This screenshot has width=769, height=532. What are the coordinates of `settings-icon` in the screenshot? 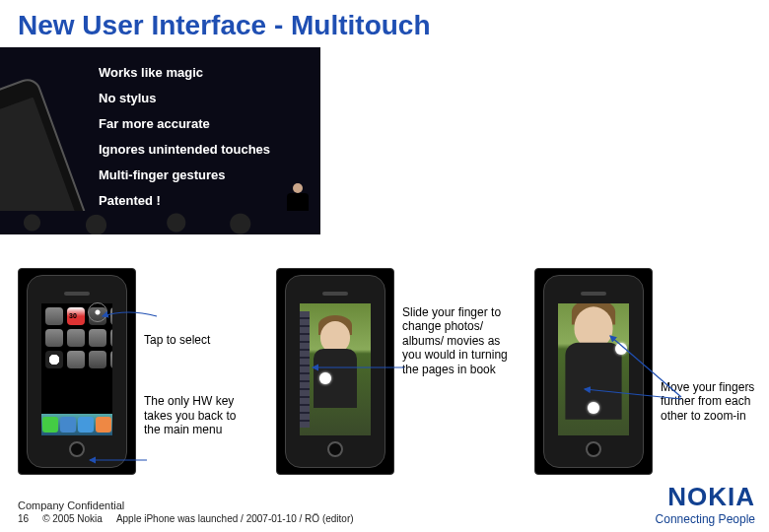 It's located at (98, 360).